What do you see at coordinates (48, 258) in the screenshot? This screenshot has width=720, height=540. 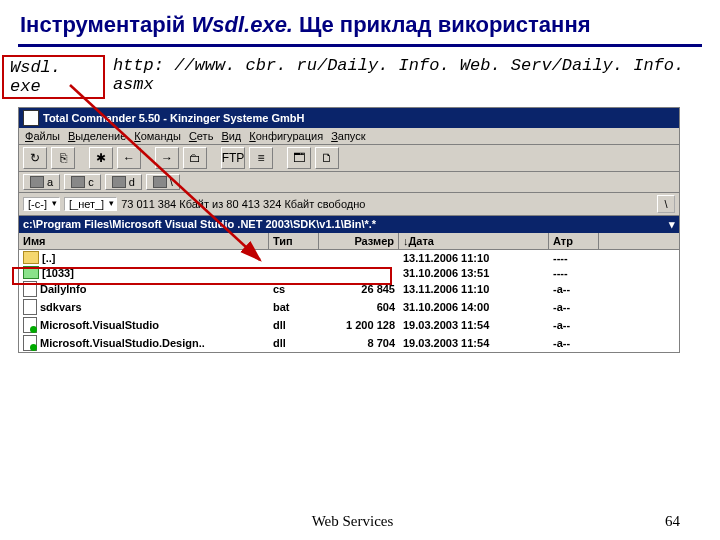 I see `file-name: [..]` at bounding box center [48, 258].